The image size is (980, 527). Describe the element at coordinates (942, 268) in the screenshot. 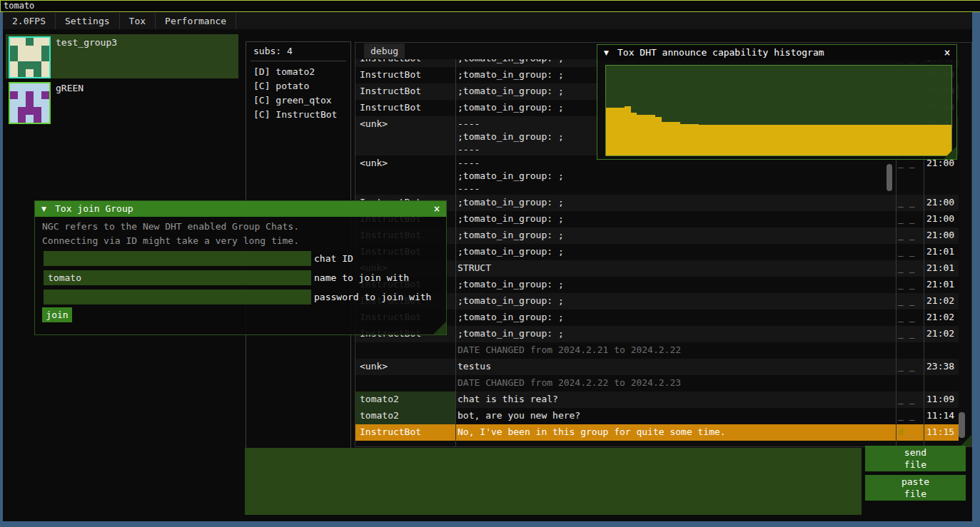

I see `message-timestamp: 21:01` at that location.